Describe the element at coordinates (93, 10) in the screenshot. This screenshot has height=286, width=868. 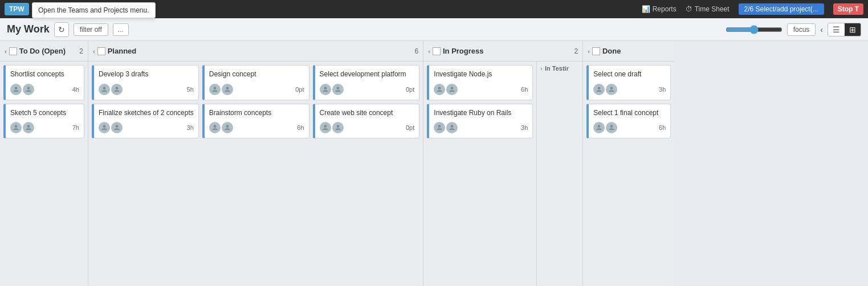
I see `tooltip: Open the Teams and Projects menu.` at that location.